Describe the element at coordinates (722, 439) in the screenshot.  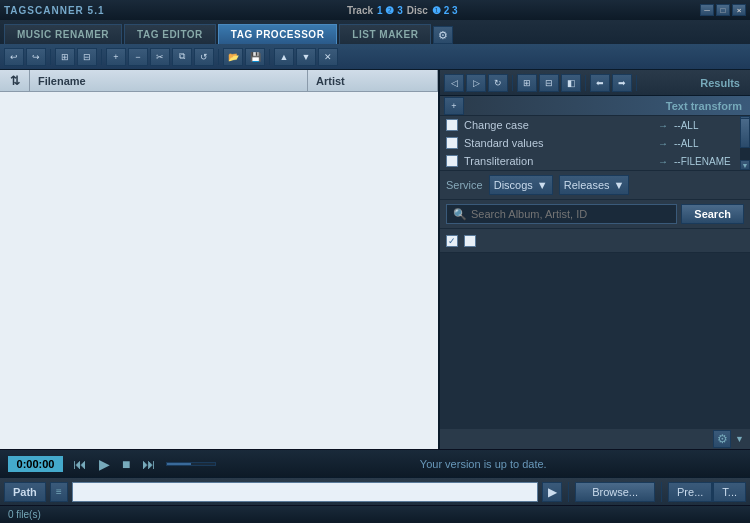
I see `results-settings-btn: ⚙` at that location.